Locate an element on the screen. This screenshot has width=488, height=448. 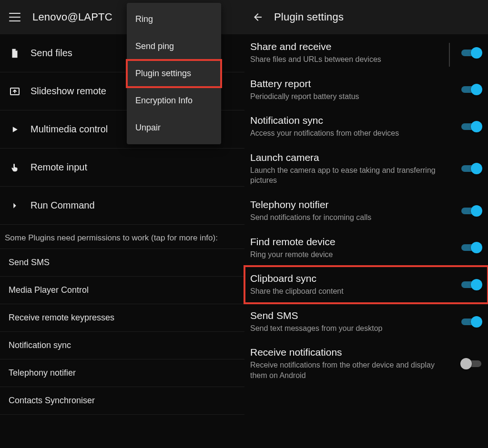
setting-title: Share and receive is located at coordinates (351, 47).